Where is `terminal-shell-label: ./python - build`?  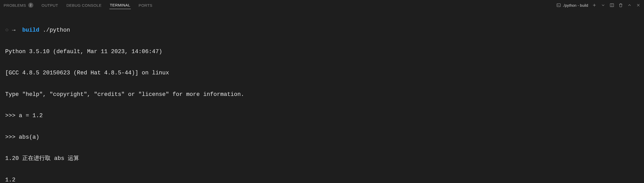 terminal-shell-label: ./python - build is located at coordinates (575, 5).